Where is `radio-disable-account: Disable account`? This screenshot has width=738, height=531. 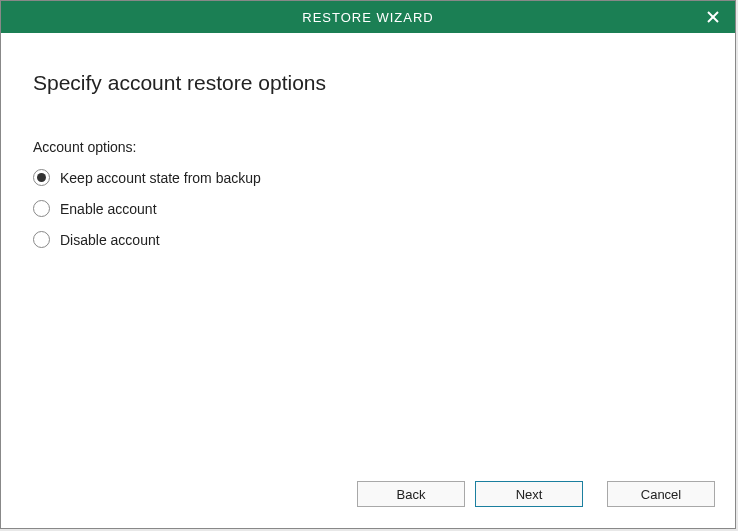 radio-disable-account: Disable account is located at coordinates (368, 240).